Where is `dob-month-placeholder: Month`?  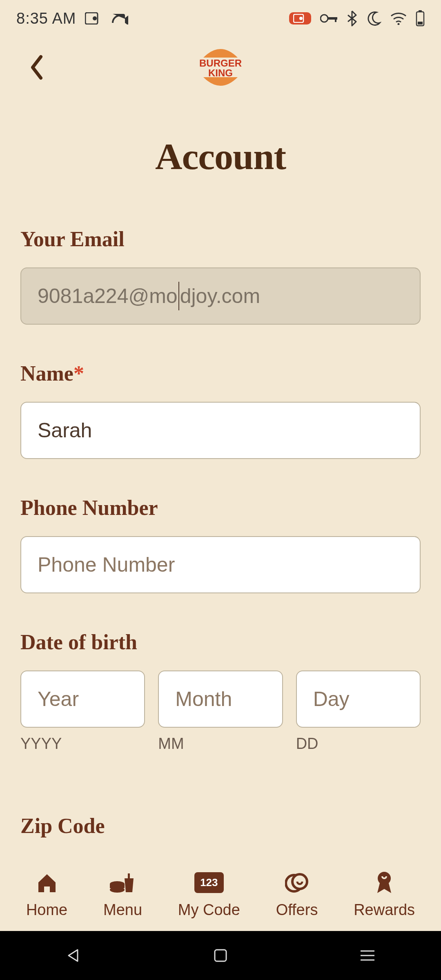
dob-month-placeholder: Month is located at coordinates (203, 699).